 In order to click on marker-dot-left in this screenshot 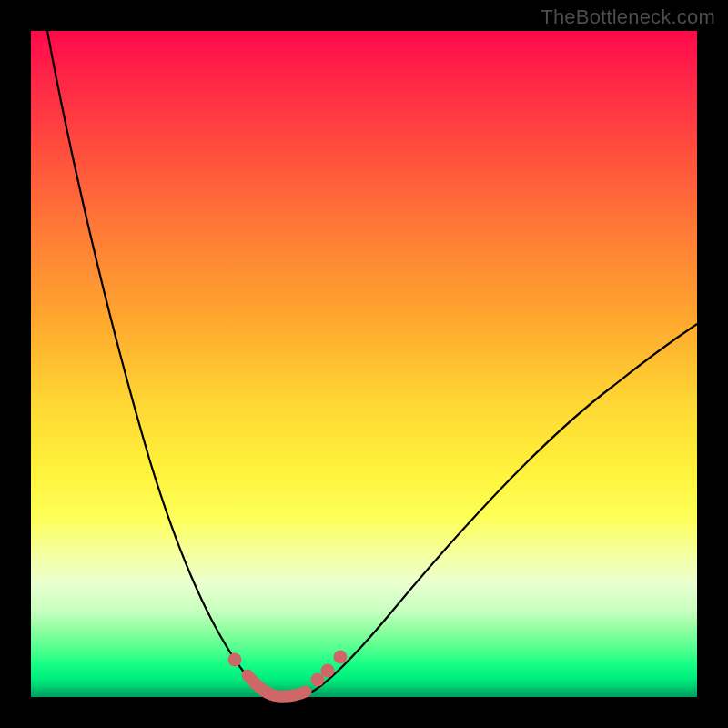, I will do `click(235, 661)`.